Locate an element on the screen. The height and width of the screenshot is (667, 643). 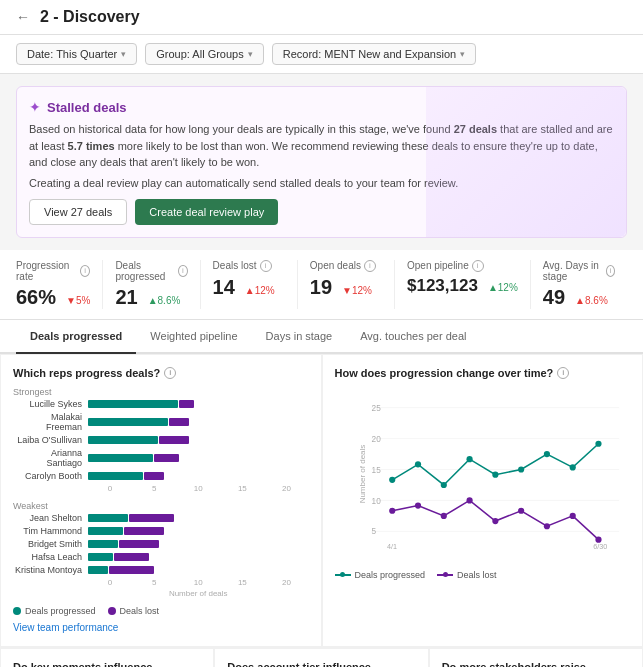
table-row: Jean Shelton is located at coordinates (161, 518).